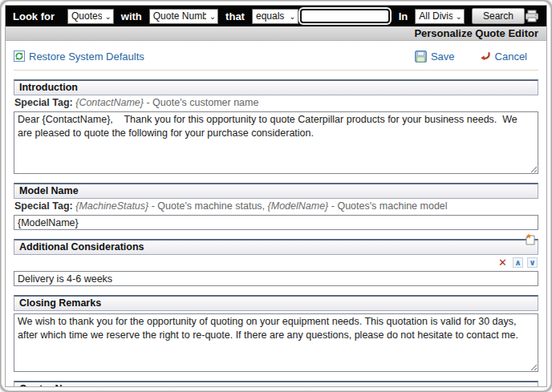  I want to click on entity-select: Quotes, so click(91, 16).